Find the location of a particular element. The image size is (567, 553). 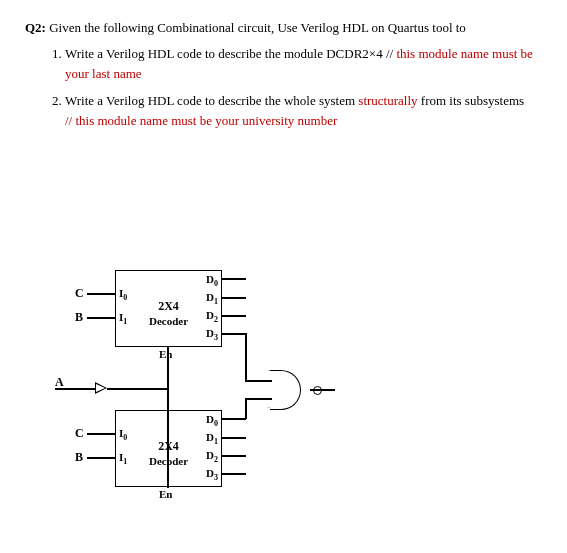

buffer-icon is located at coordinates (101, 388).